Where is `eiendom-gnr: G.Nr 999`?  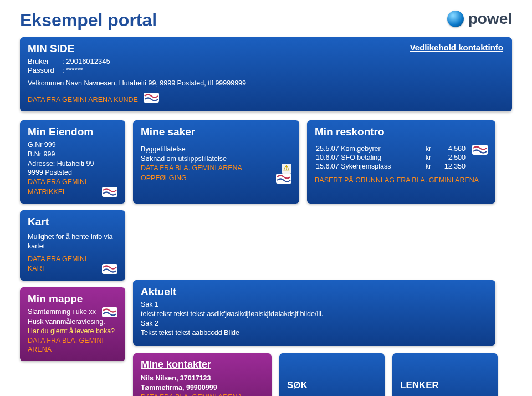
eiendom-gnr: G.Nr 999 is located at coordinates (73, 145).